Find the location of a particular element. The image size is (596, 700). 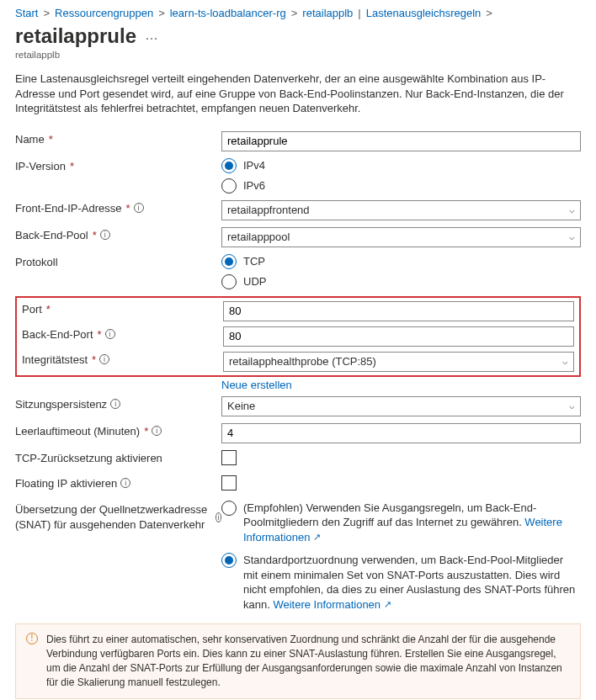

snat-more-info-link-2: Weitere Informationen ↗ is located at coordinates (332, 604).